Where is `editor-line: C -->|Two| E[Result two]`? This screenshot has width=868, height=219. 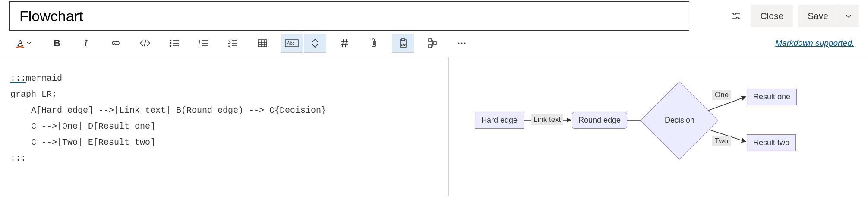 editor-line: C -->|Two| E[Result two] is located at coordinates (83, 143).